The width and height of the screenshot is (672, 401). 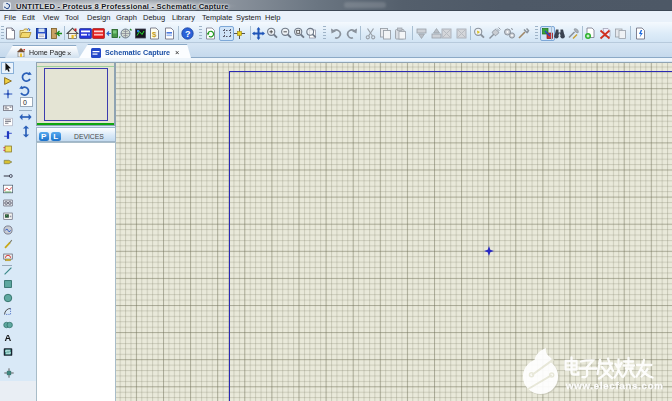 What do you see at coordinates (614, 384) in the screenshot?
I see `svg-text: www.elecfans.com` at bounding box center [614, 384].